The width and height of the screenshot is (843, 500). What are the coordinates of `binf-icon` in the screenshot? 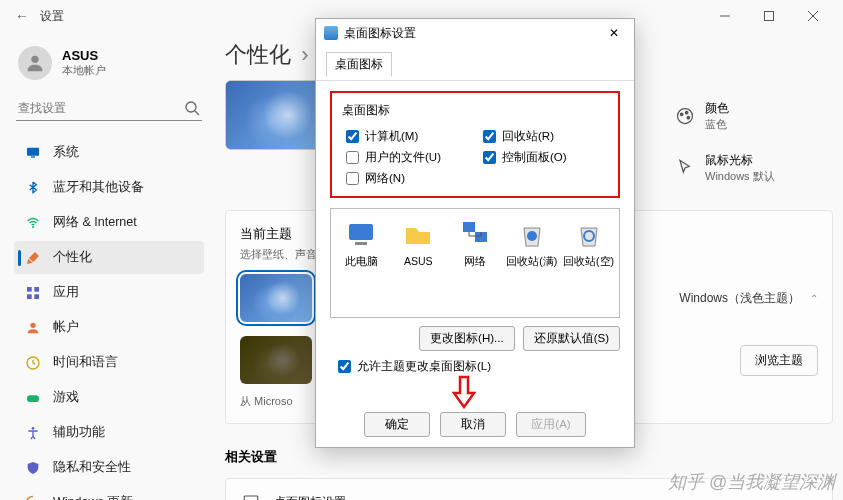 It's located at (532, 234).